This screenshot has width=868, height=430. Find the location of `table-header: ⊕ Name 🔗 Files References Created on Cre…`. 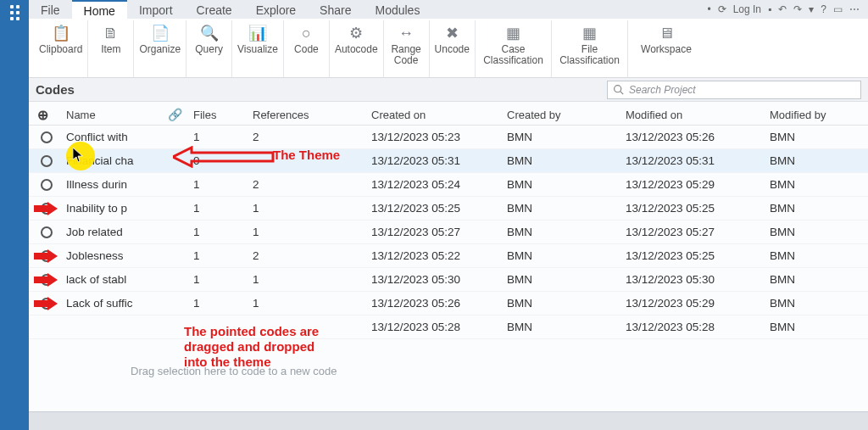

table-header: ⊕ Name 🔗 Files References Created on Cre… is located at coordinates (448, 114).